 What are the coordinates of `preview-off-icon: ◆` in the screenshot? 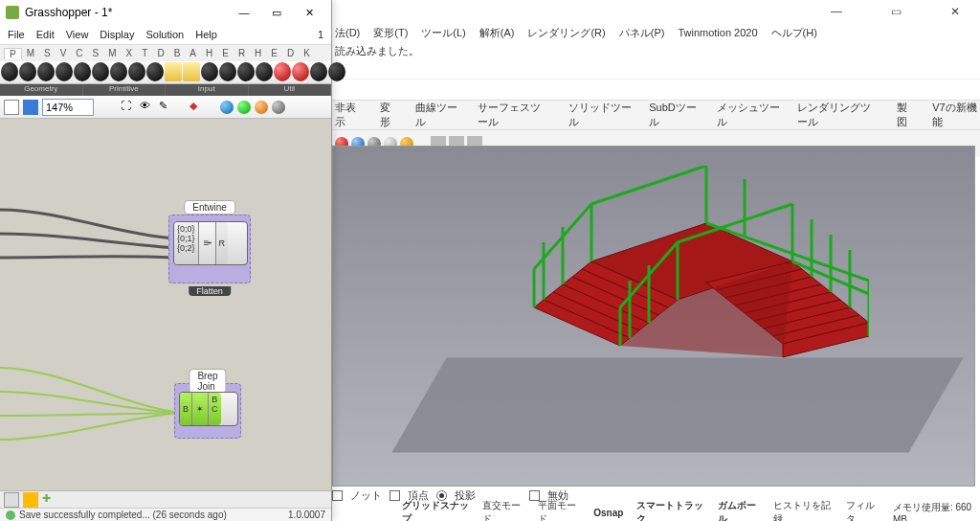 It's located at (197, 107).